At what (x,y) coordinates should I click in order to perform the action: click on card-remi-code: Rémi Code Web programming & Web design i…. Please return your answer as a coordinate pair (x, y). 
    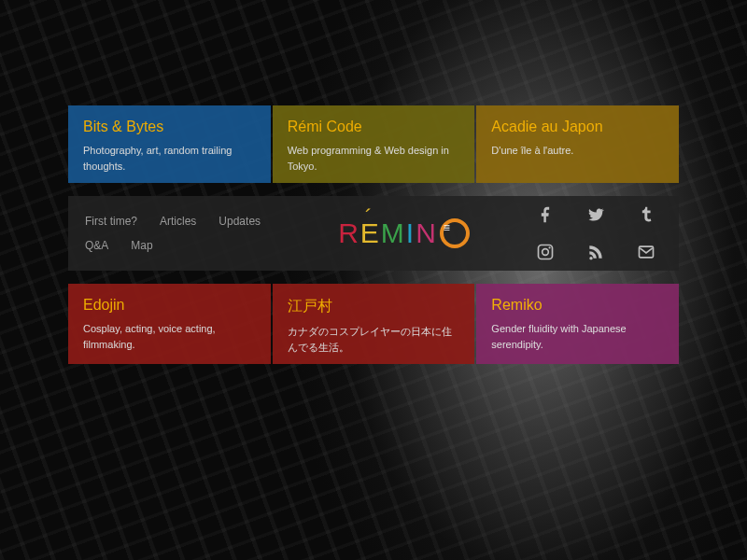
    Looking at the image, I should click on (374, 144).